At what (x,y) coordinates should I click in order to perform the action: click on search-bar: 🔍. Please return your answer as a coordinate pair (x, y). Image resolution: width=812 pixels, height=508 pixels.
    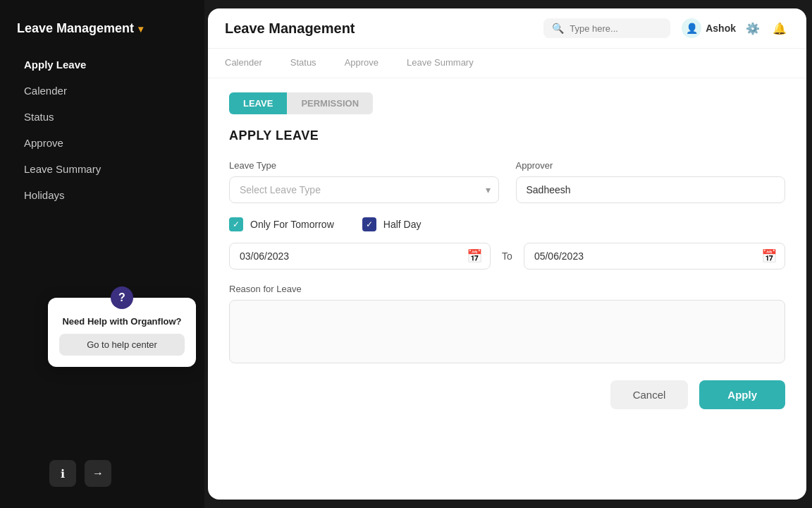
    Looking at the image, I should click on (607, 28).